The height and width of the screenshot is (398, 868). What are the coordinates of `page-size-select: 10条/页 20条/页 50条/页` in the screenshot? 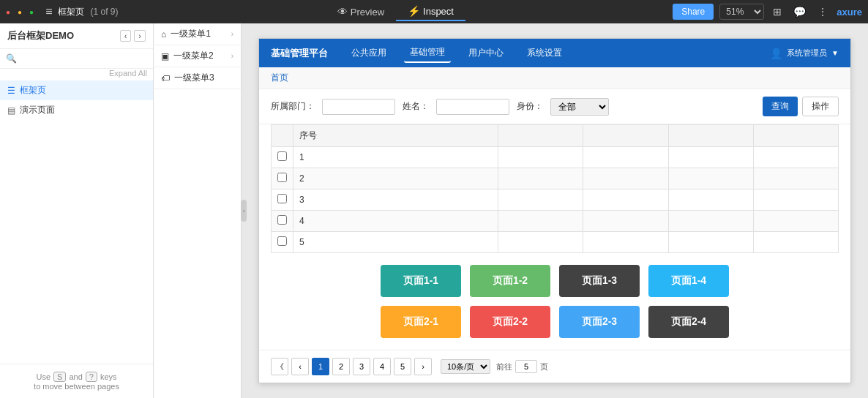 It's located at (465, 367).